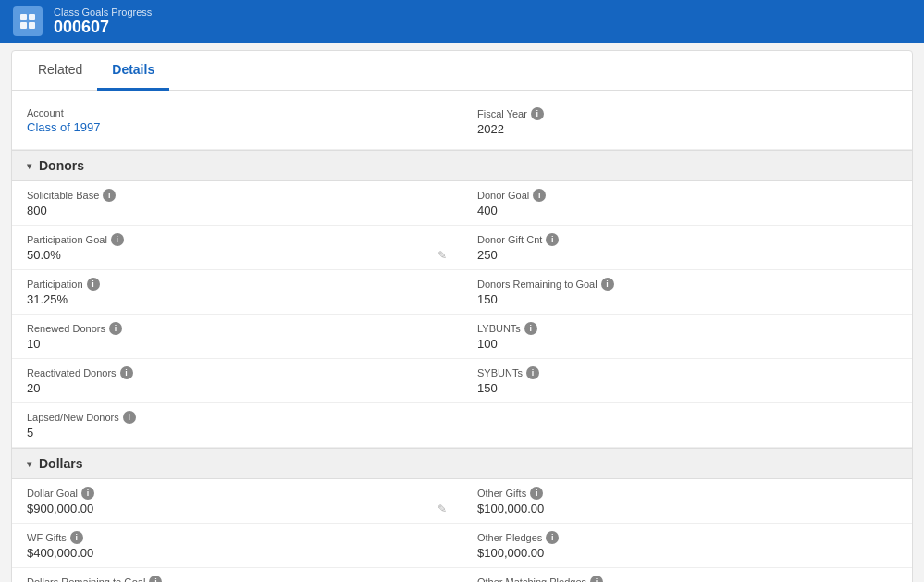 This screenshot has width=924, height=582. I want to click on solicitable-base-label: Solicitable Base i, so click(237, 195).